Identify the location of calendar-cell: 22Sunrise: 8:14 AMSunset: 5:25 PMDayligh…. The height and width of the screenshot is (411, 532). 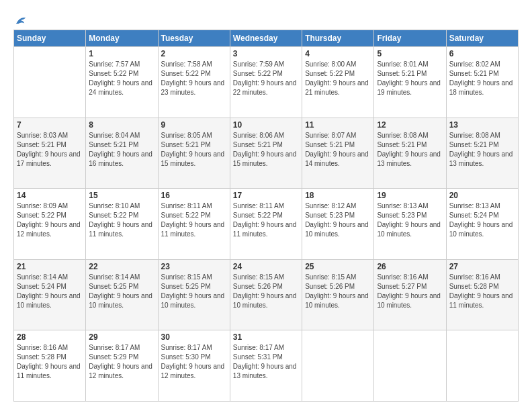
(122, 295).